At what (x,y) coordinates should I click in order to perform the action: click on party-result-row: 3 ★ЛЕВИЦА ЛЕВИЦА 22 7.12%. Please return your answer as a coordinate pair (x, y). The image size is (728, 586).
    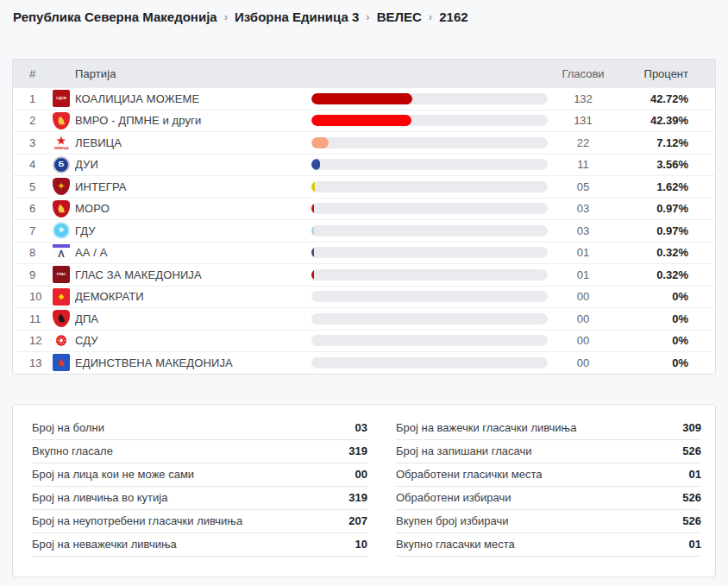
    Looking at the image, I should click on (364, 142).